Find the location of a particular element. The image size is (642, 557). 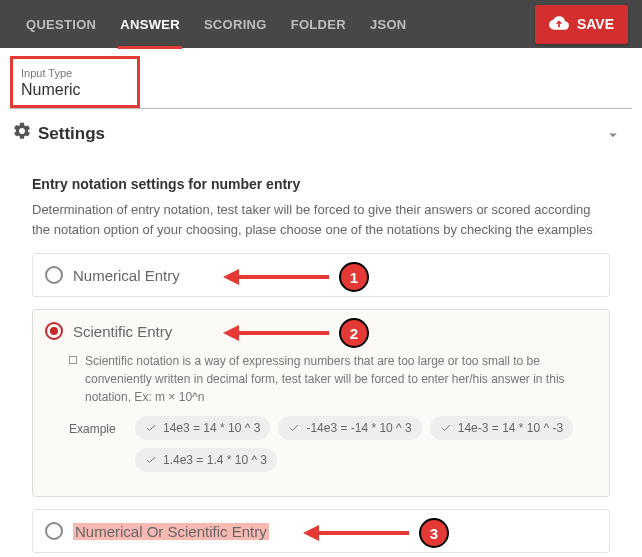

tab-answer: ANSWER is located at coordinates (150, 24).